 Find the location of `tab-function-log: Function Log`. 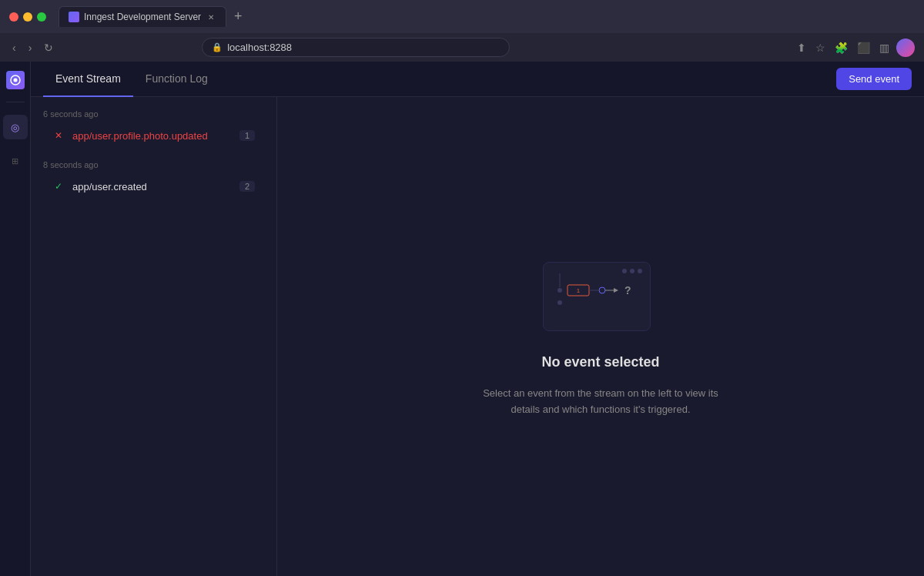

tab-function-log: Function Log is located at coordinates (177, 79).